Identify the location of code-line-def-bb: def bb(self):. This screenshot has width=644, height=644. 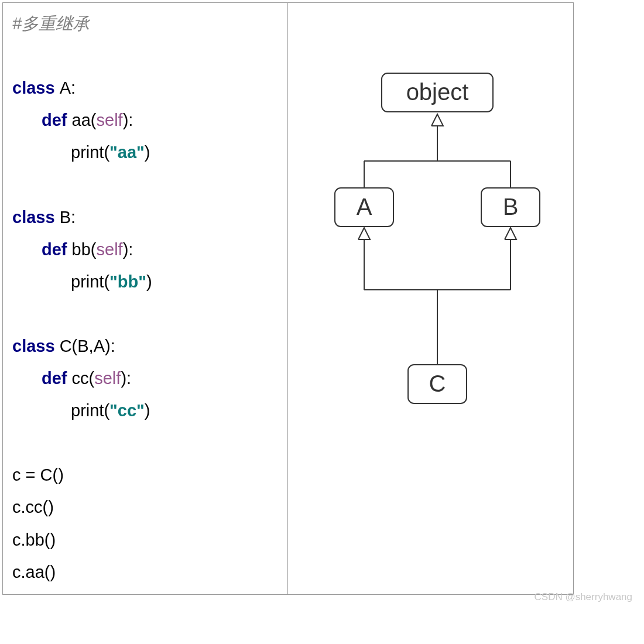
(145, 249).